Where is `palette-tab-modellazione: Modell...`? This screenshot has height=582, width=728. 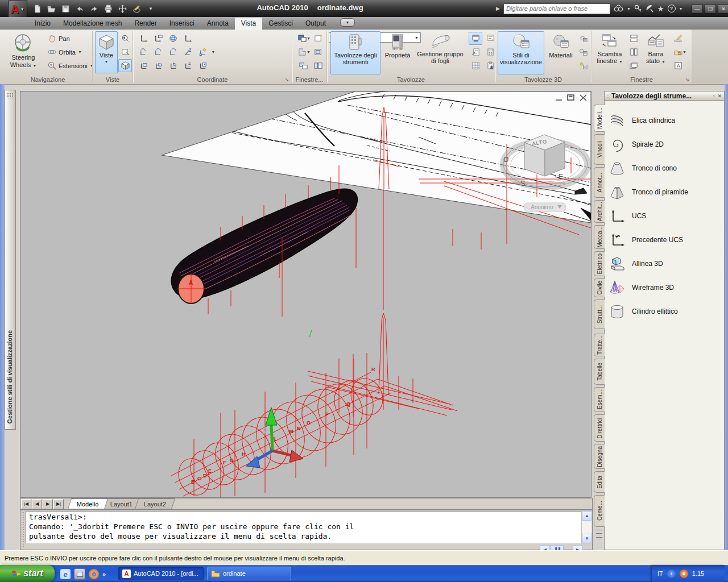 palette-tab-modellazione: Modell... is located at coordinates (599, 118).